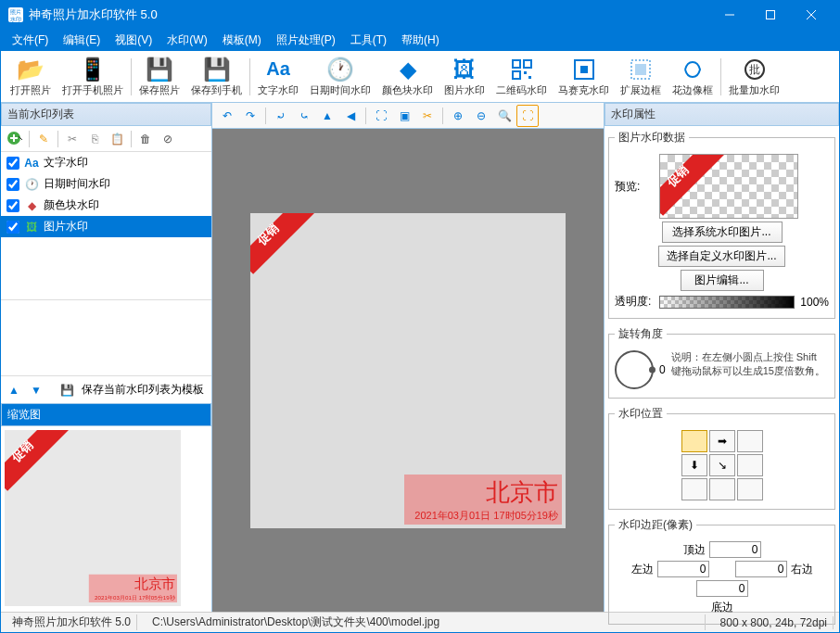 The width and height of the screenshot is (840, 633). What do you see at coordinates (146, 139) in the screenshot?
I see `delete-button: 🗑` at bounding box center [146, 139].